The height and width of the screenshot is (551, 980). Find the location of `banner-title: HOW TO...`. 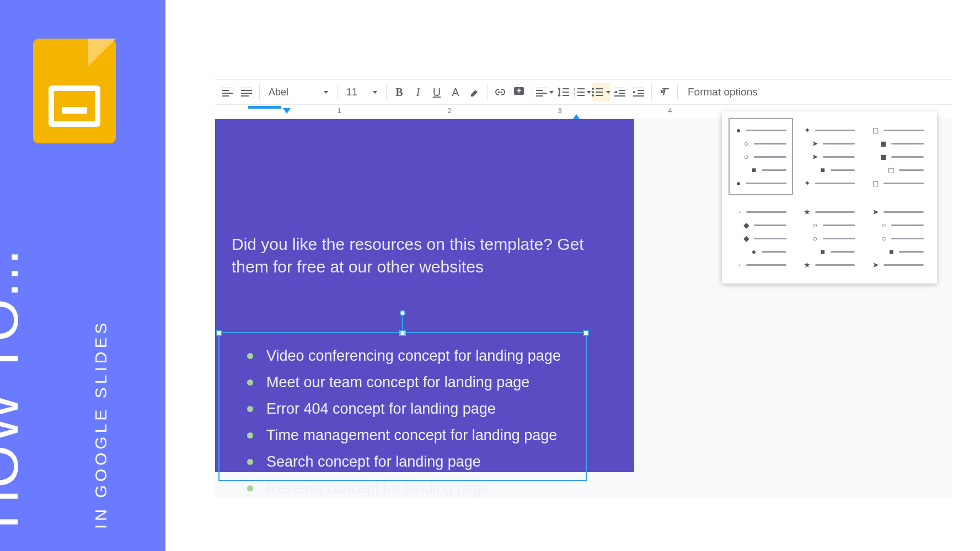

banner-title: HOW TO... is located at coordinates (15, 388).